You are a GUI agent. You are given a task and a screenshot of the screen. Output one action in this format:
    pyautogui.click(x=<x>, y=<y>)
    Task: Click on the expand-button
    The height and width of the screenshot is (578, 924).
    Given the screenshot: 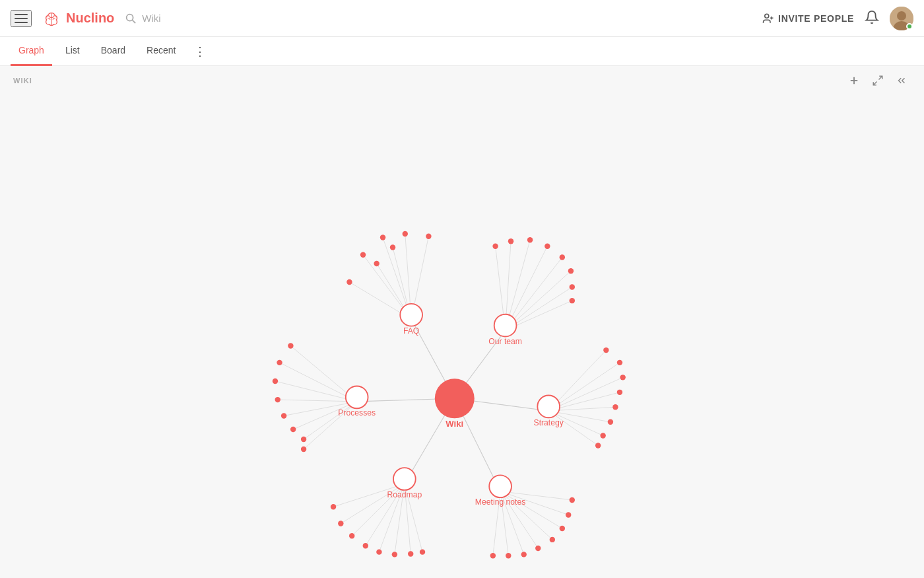 What is the action you would take?
    pyautogui.click(x=878, y=81)
    